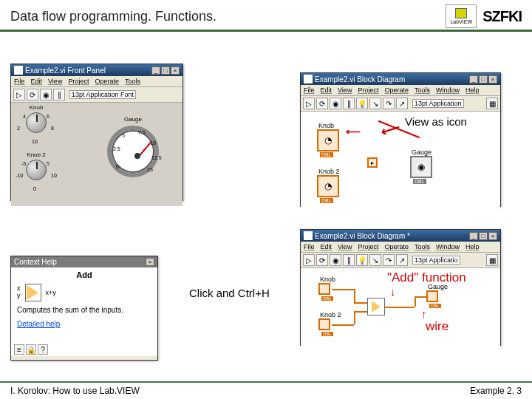  I want to click on knob2-dial, so click(36, 170).